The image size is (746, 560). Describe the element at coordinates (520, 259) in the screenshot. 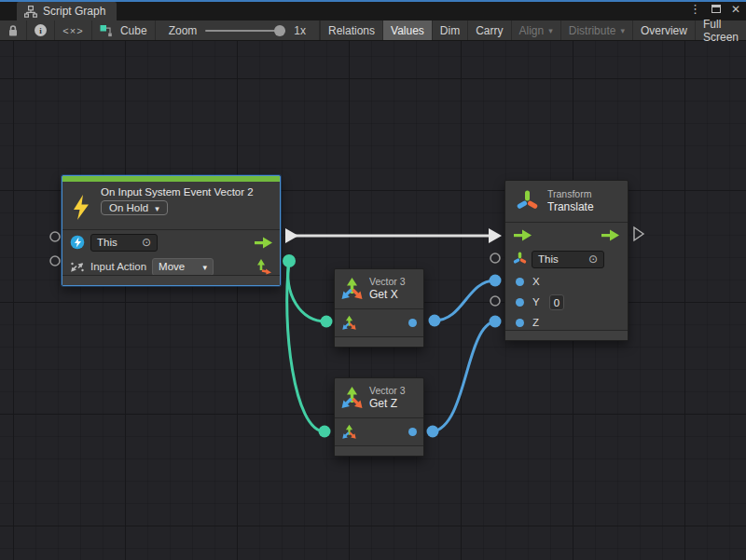

I see `transform-mini-icon` at that location.